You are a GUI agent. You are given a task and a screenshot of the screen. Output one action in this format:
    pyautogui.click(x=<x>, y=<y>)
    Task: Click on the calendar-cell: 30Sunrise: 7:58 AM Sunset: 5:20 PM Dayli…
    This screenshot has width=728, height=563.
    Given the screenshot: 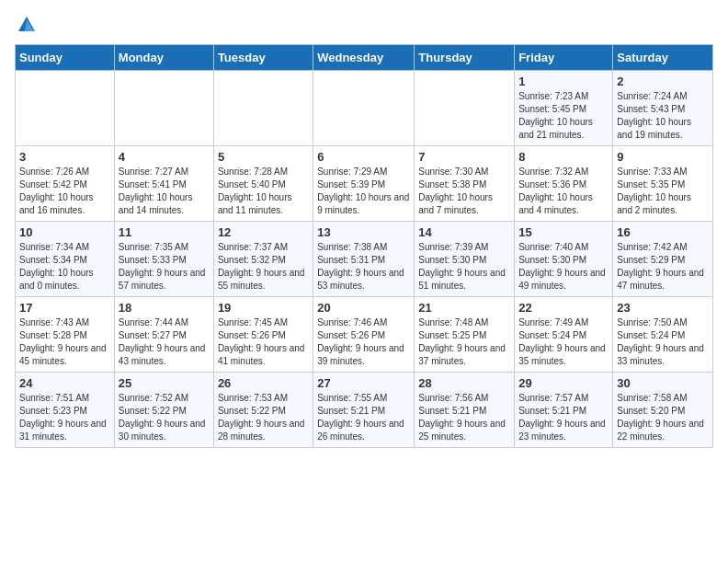 What is the action you would take?
    pyautogui.click(x=664, y=410)
    